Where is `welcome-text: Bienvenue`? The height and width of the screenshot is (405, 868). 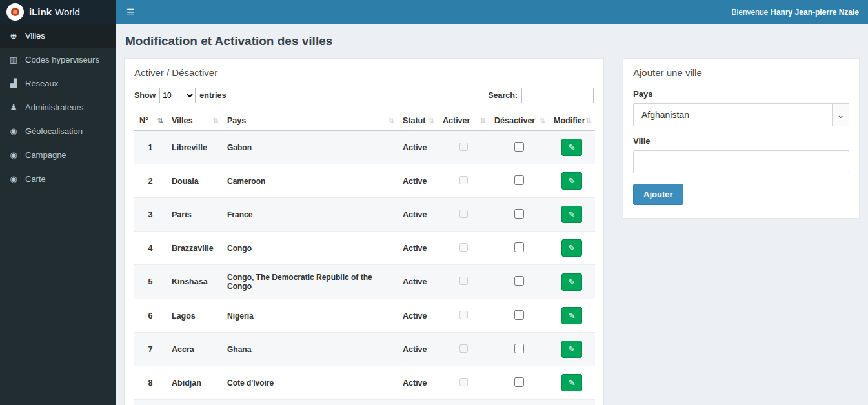 welcome-text: Bienvenue is located at coordinates (750, 12).